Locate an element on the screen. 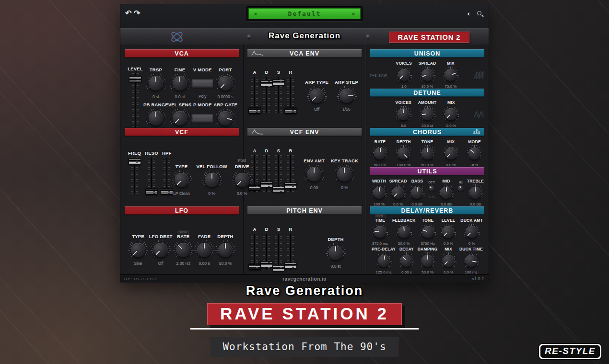 The width and height of the screenshot is (609, 364). knob-delay-time: BPM TIME 375.0 ms is located at coordinates (380, 232).